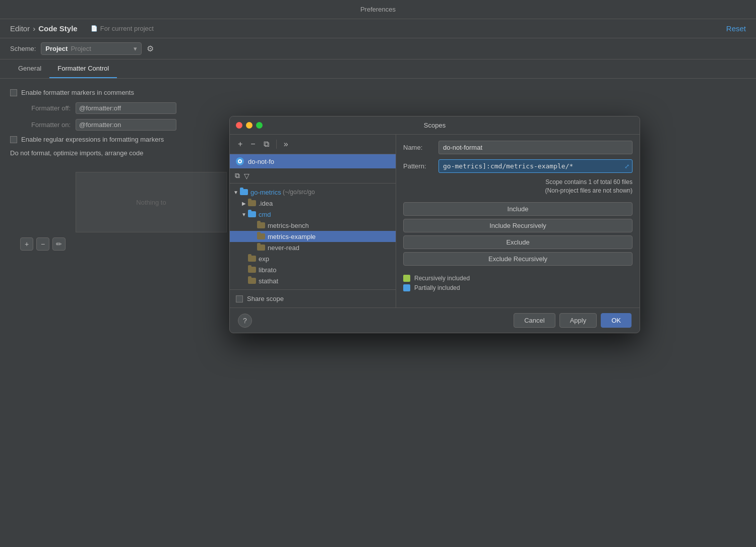 The height and width of the screenshot is (547, 756). What do you see at coordinates (276, 144) in the screenshot?
I see `toolbar-separator` at bounding box center [276, 144].